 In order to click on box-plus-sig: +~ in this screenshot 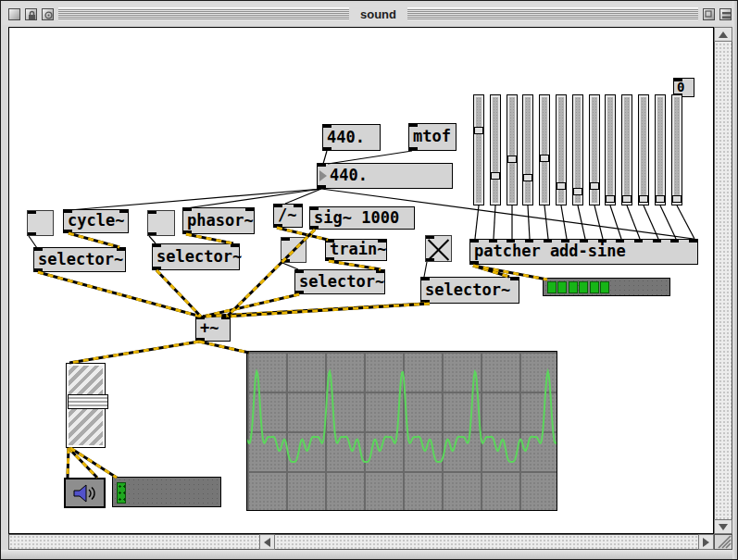, I will do `click(213, 329)`.